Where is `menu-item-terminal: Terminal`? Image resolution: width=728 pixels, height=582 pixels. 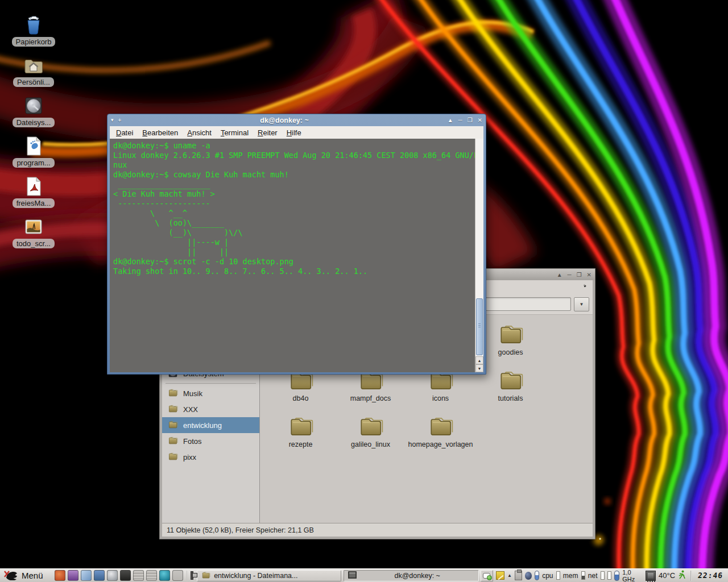 menu-item-terminal: Terminal is located at coordinates (234, 133).